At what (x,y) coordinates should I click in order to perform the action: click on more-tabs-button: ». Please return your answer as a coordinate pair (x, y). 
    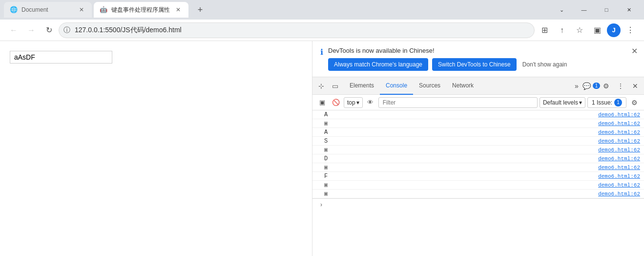
    Looking at the image, I should click on (577, 86).